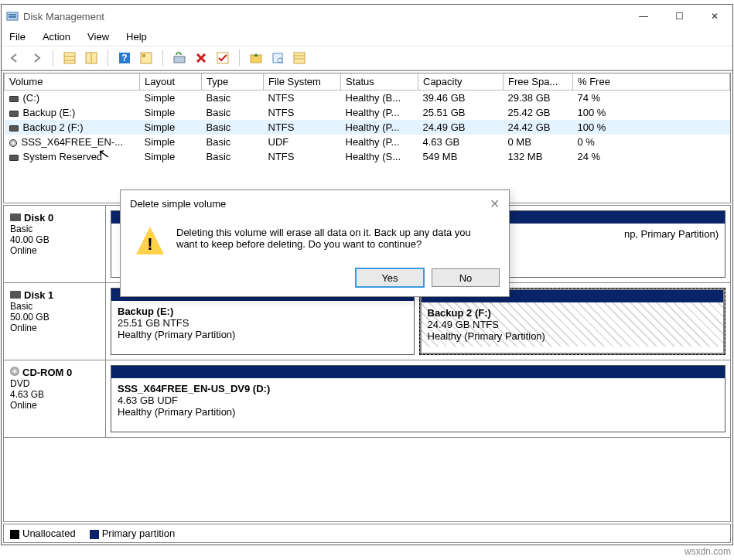  Describe the element at coordinates (263, 322) in the screenshot. I see `partition: Backup (E:)25.51 GB NTFSHealthy (Primary…` at that location.